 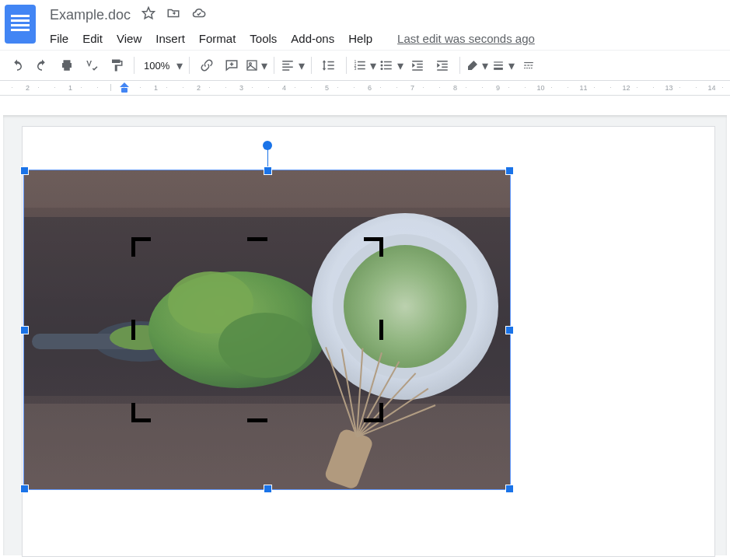 What do you see at coordinates (391, 65) in the screenshot?
I see `bulleted-list-dropdown: ▾` at bounding box center [391, 65].